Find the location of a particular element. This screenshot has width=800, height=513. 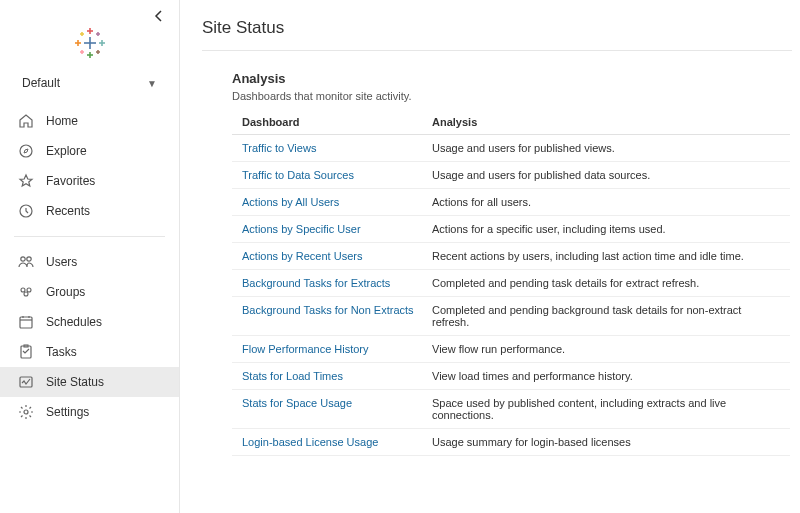

column-header-dashboard: Dashboard is located at coordinates (337, 122).